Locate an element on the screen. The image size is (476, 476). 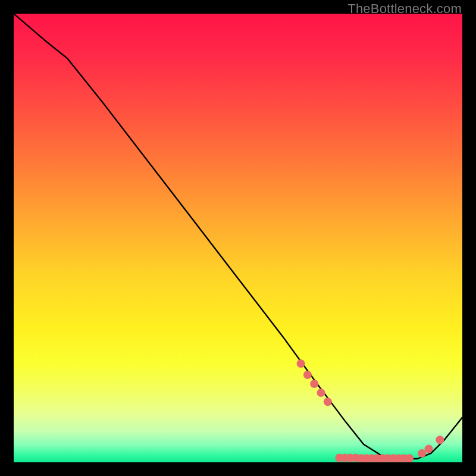
highlight-dots is located at coordinates (371, 411).